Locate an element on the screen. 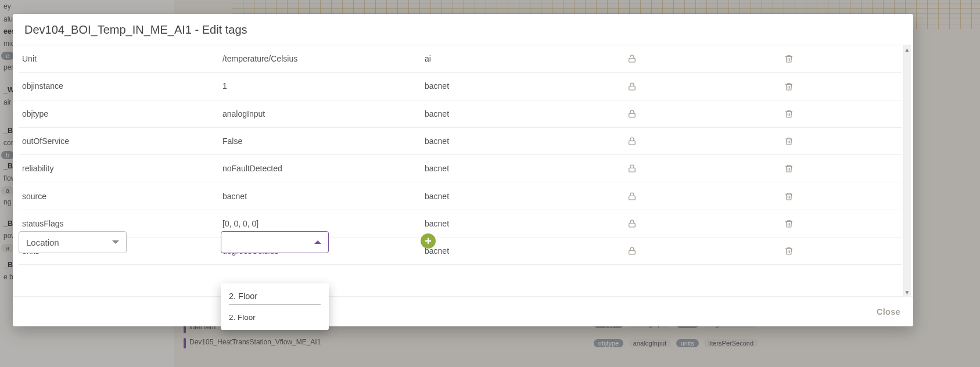 The image size is (980, 367). unlock-icon is located at coordinates (632, 59).